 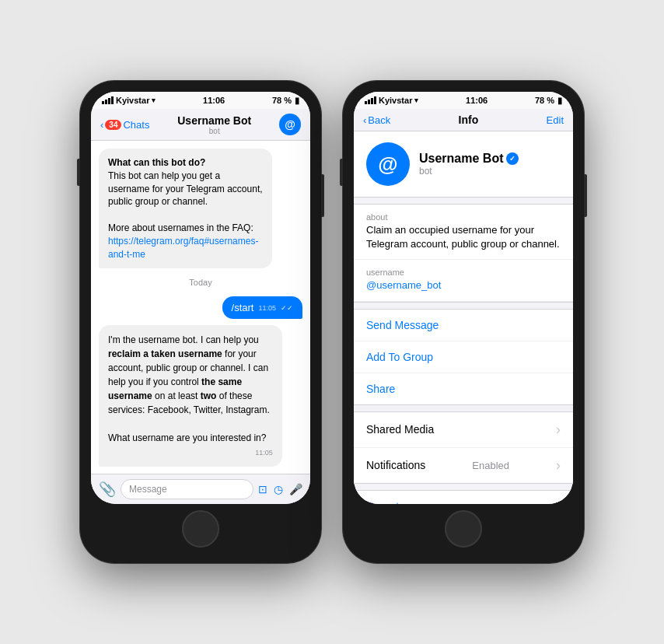 What do you see at coordinates (396, 465) in the screenshot?
I see `notifications-label: Notifications` at bounding box center [396, 465].